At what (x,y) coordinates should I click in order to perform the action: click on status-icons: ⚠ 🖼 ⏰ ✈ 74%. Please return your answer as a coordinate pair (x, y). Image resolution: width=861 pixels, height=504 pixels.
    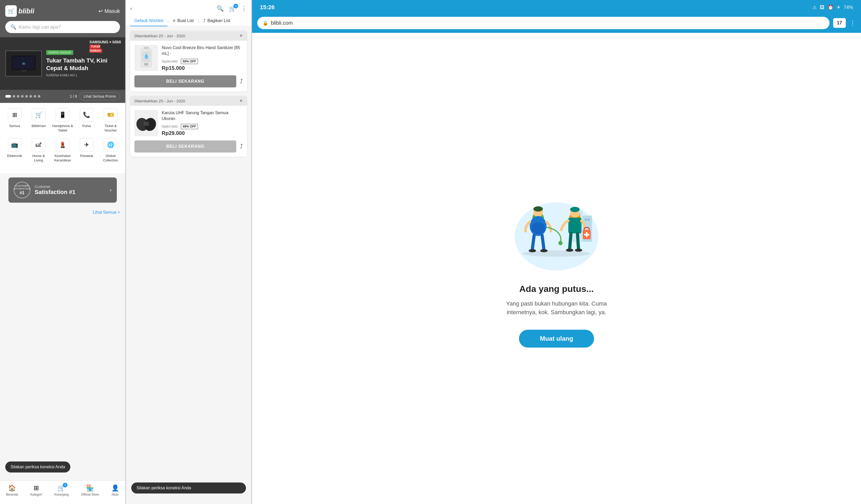
    Looking at the image, I should click on (833, 8).